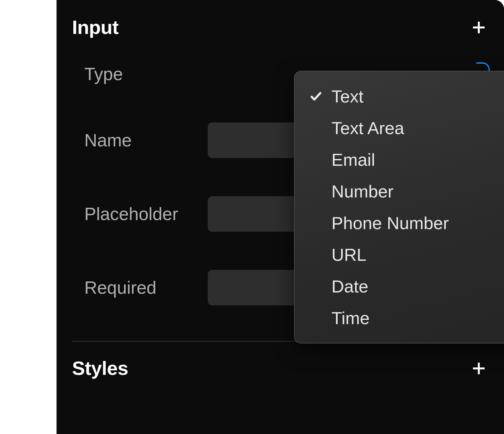 This screenshot has height=434, width=504. What do you see at coordinates (479, 27) in the screenshot?
I see `input-section-add-button` at bounding box center [479, 27].